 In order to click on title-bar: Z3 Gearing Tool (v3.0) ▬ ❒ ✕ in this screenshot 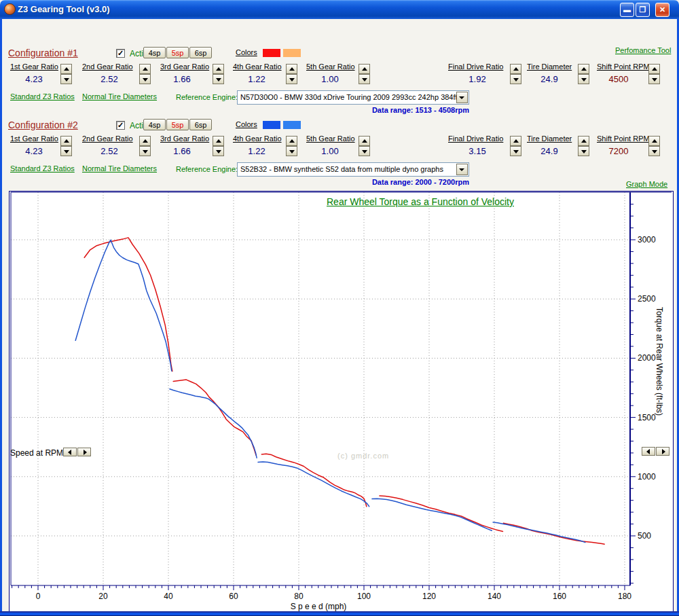, I will do `click(340, 10)`.